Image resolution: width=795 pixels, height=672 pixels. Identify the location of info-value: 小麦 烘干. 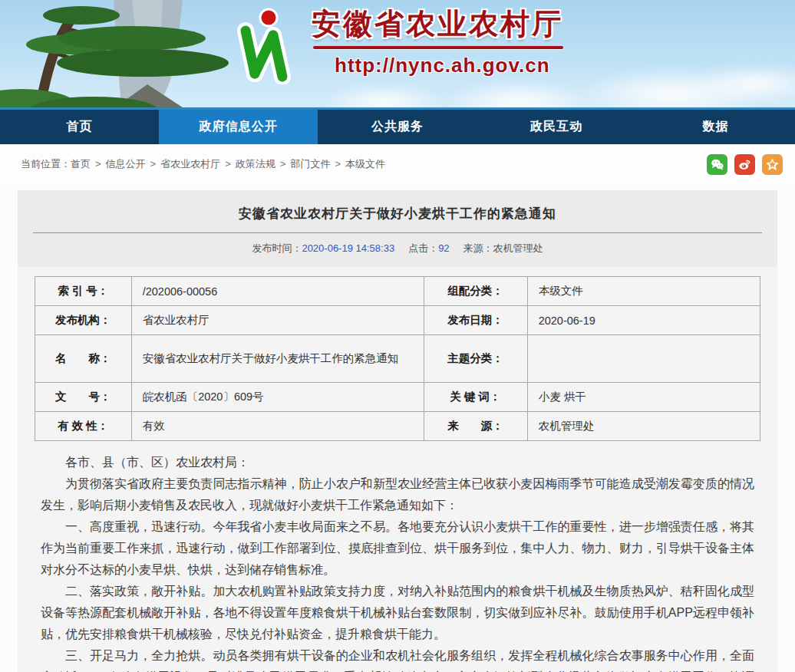
(643, 397).